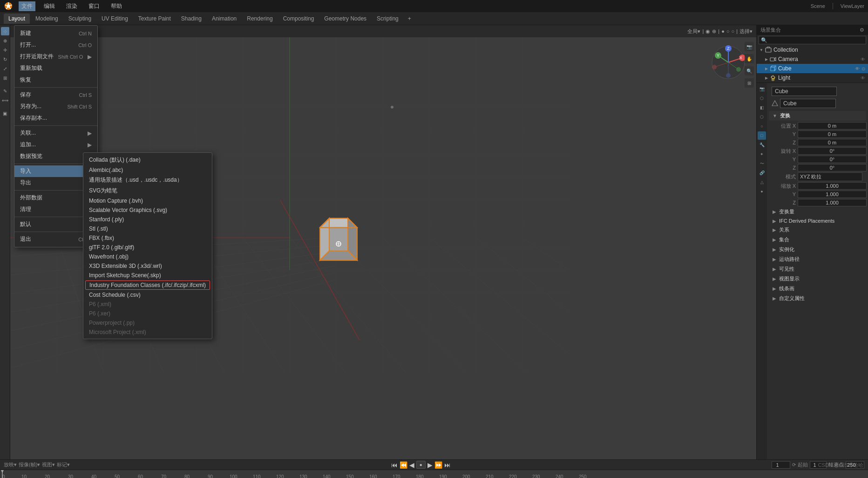 This screenshot has height=478, width=868. What do you see at coordinates (5, 68) in the screenshot?
I see `scale-tool: ⤢` at bounding box center [5, 68].